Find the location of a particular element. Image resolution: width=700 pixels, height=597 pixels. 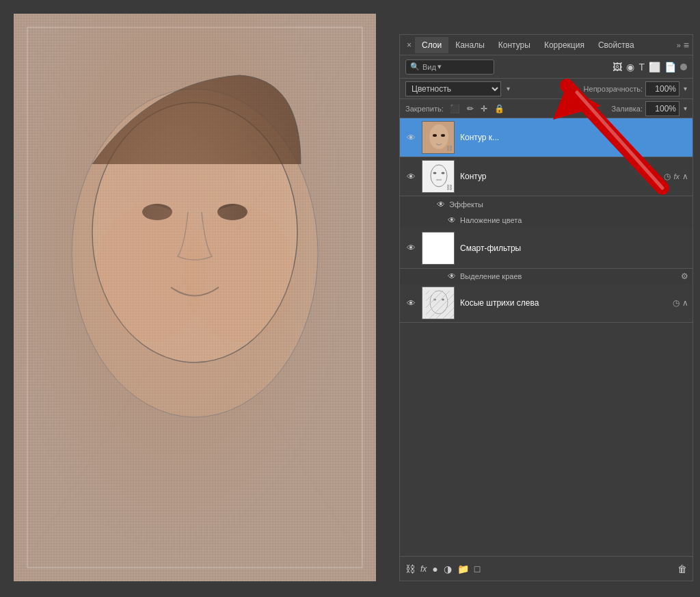

eye-effects-icon: 👁 is located at coordinates (441, 204).